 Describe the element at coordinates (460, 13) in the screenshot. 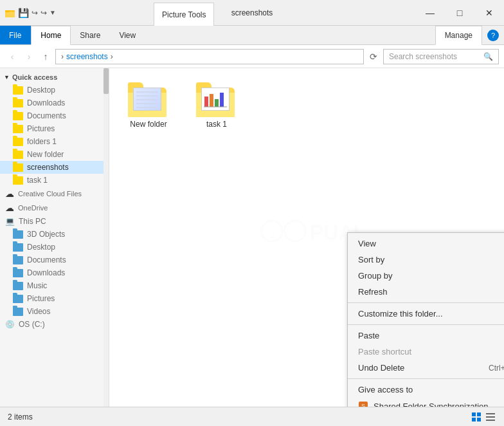

I see `window-controls: — □ ✕` at that location.